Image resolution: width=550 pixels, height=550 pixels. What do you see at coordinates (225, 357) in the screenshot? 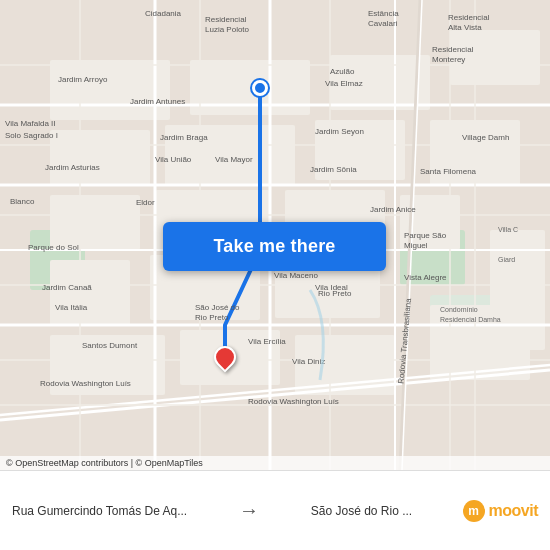
I see `destination-marker` at bounding box center [225, 357].